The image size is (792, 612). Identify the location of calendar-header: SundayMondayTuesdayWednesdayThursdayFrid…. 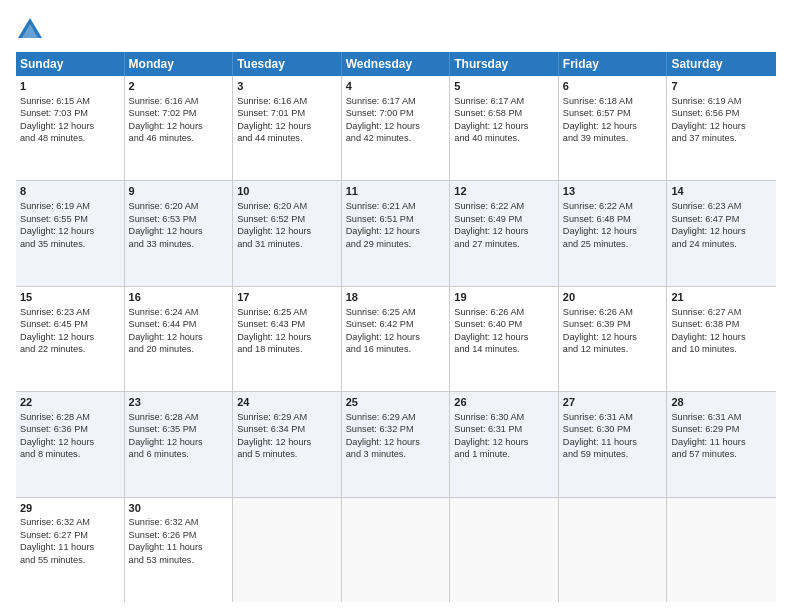
(396, 64).